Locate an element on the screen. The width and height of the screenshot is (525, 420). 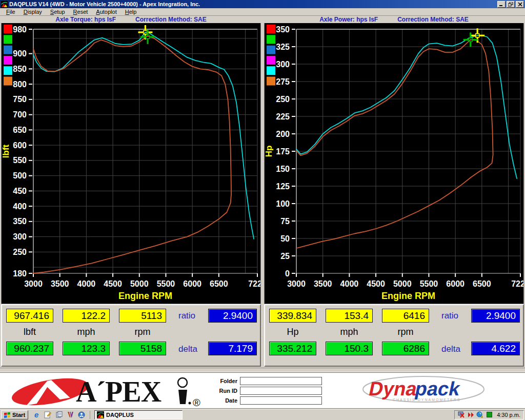
quick-launch-bar: e is located at coordinates (62, 415).